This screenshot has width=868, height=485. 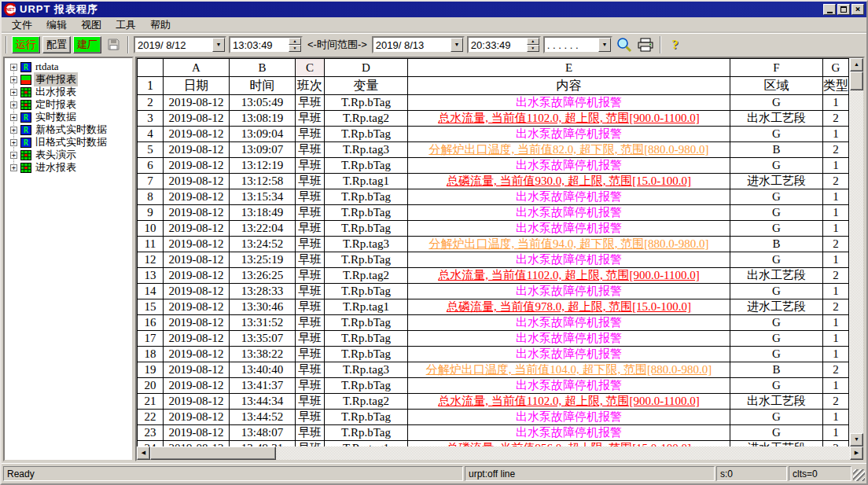 I want to click on row-number: 12, so click(x=151, y=260).